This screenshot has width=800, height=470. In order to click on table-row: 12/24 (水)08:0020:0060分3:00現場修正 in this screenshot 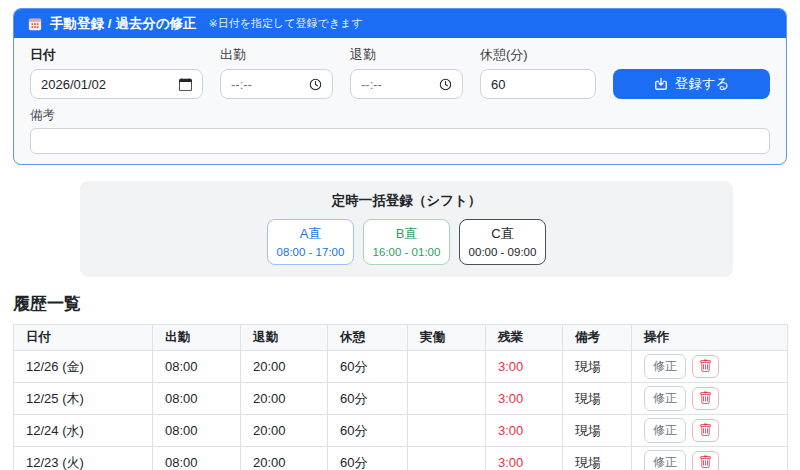, I will do `click(401, 431)`.